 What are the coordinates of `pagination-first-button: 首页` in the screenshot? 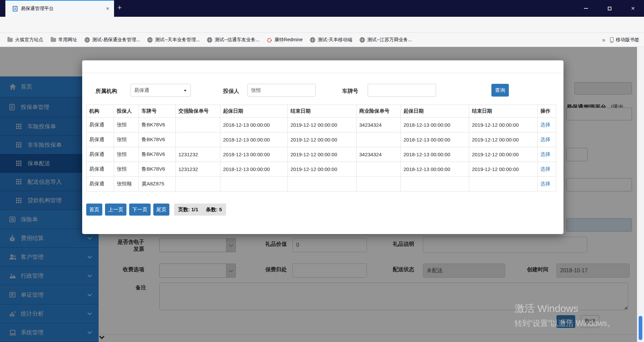 It's located at (94, 210).